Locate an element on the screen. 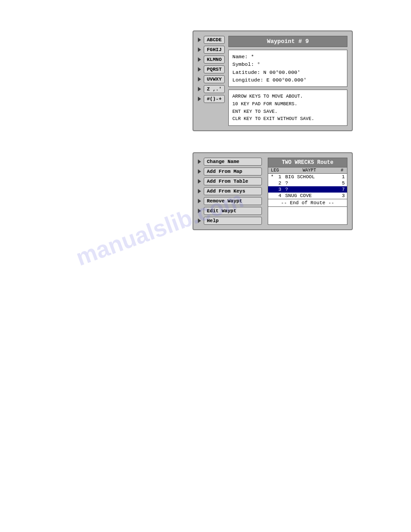 Image resolution: width=411 pixels, height=532 pixels. route-row-2-num: 5 is located at coordinates (341, 183).